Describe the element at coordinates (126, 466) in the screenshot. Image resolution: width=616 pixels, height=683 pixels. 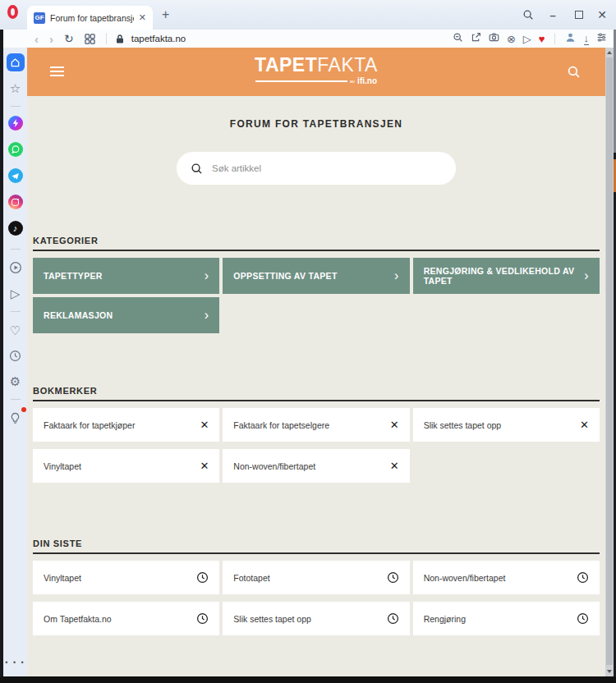
I see `bookmark-card: Vinyltapet ✕` at that location.